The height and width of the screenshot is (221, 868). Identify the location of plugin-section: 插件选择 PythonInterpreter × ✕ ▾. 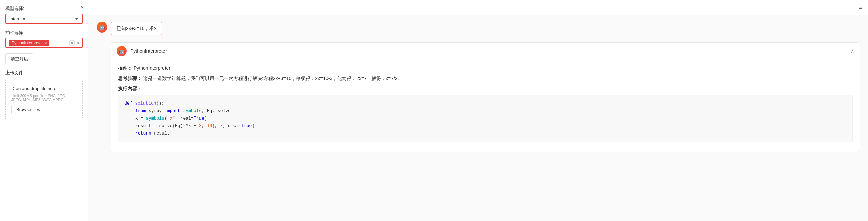
(44, 39).